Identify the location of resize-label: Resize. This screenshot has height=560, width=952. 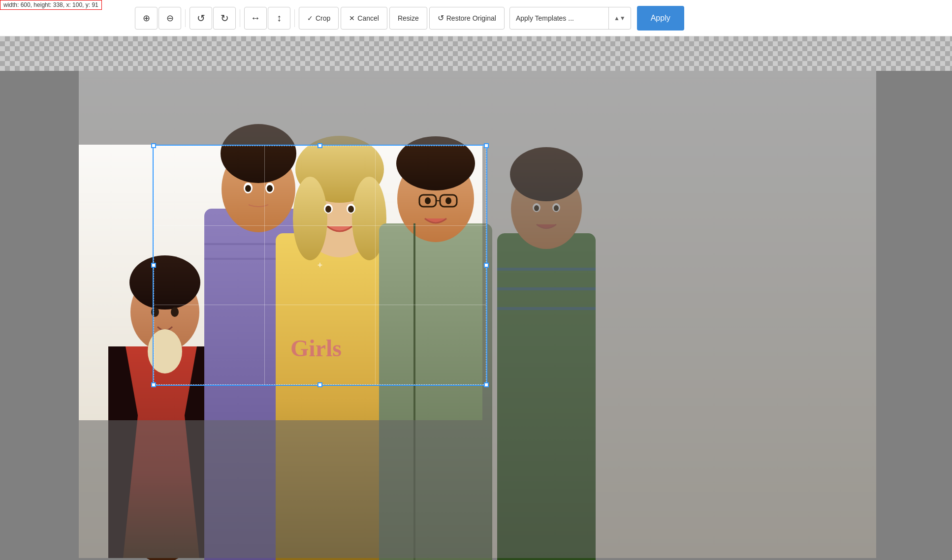
(409, 18).